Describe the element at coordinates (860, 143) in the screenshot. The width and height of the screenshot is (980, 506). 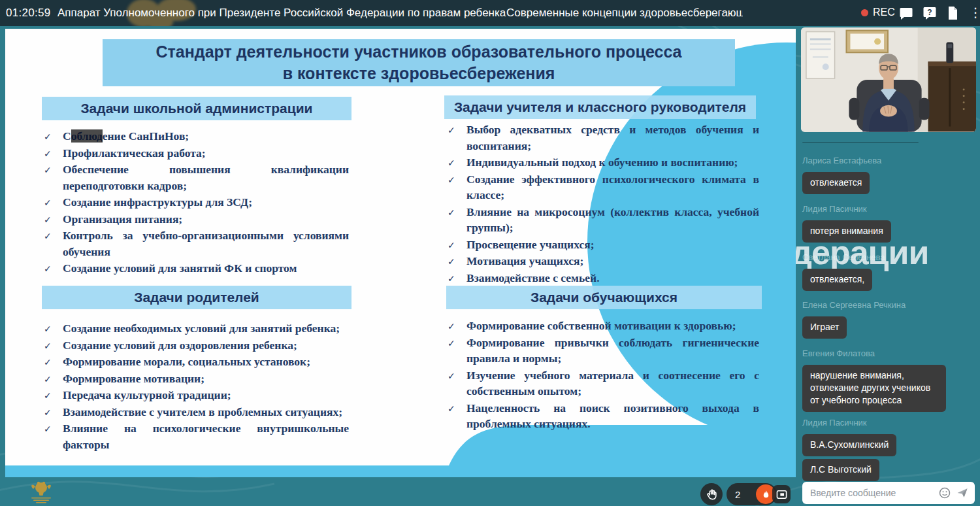
I see `panel-divider` at that location.